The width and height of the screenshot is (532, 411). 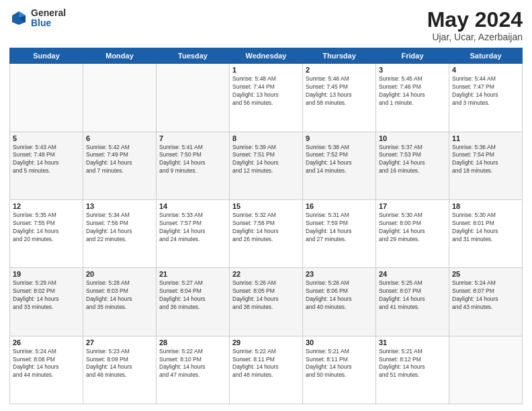 What do you see at coordinates (46, 138) in the screenshot?
I see `day-number-5: 5` at bounding box center [46, 138].